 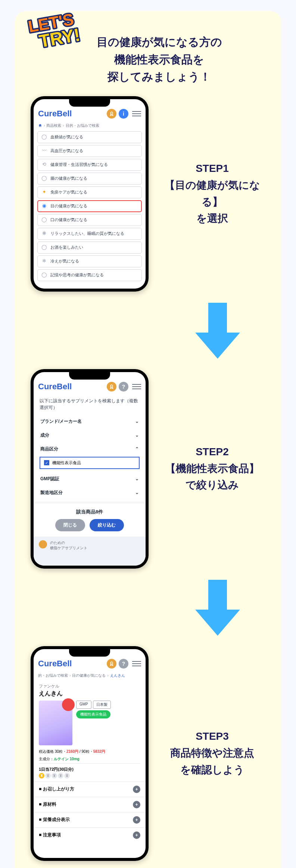 I want to click on lets-try-icon: LET'S TRY!, so click(x=60, y=33).